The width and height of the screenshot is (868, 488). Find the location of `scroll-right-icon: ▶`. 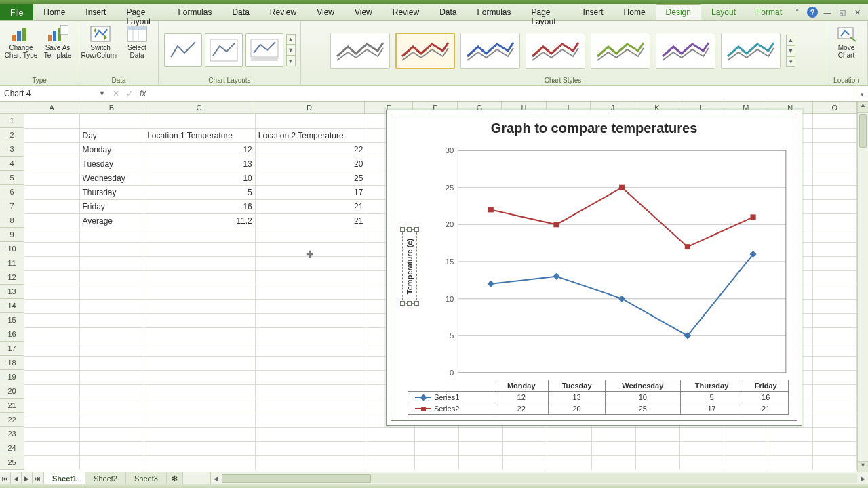

scroll-right-icon: ▶ is located at coordinates (863, 479).